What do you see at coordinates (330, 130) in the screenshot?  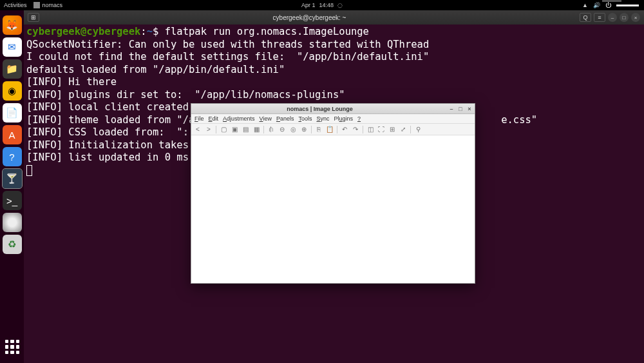 I see `paste-icon: 📋` at bounding box center [330, 130].